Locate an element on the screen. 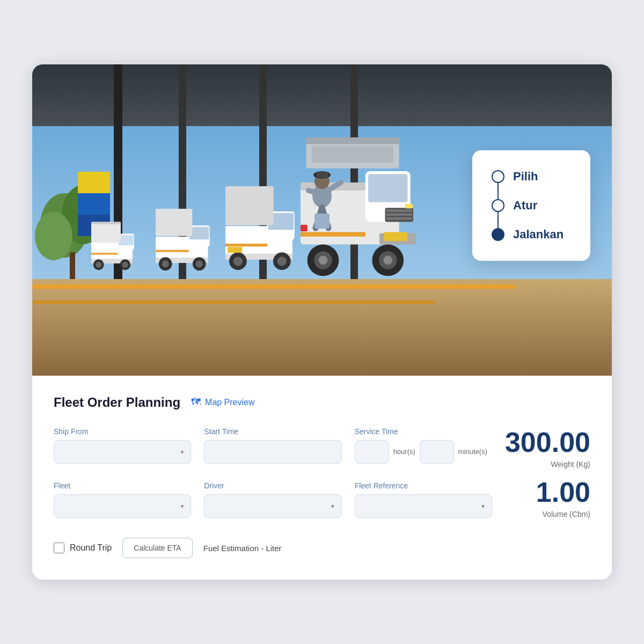 This screenshot has width=644, height=644. driver-select is located at coordinates (273, 506).